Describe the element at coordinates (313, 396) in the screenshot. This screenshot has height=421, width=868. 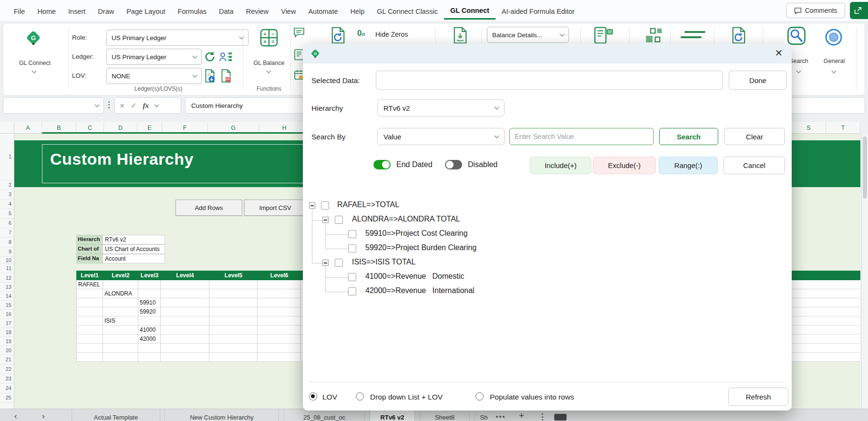
I see `radio-lov` at that location.